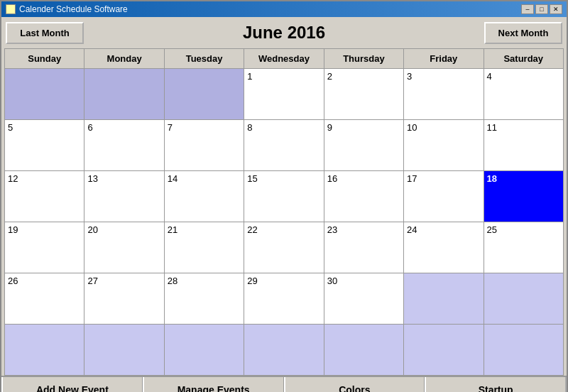  What do you see at coordinates (67, 9) in the screenshot?
I see `title-bar-left: Calender Schedule Software` at bounding box center [67, 9].